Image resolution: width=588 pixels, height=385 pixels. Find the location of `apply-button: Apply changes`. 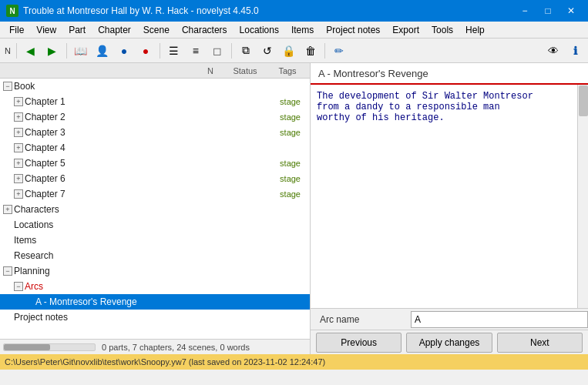

apply-button: Apply changes is located at coordinates (449, 343).